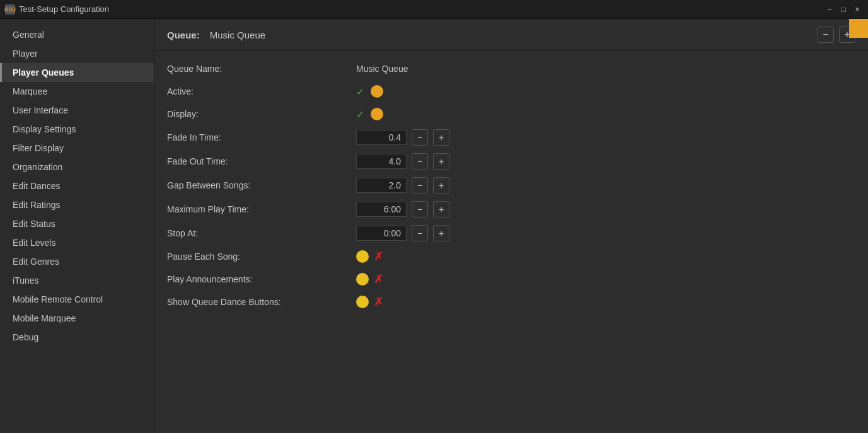 The image size is (868, 433). What do you see at coordinates (369, 91) in the screenshot?
I see `active-value: ✓` at bounding box center [369, 91].